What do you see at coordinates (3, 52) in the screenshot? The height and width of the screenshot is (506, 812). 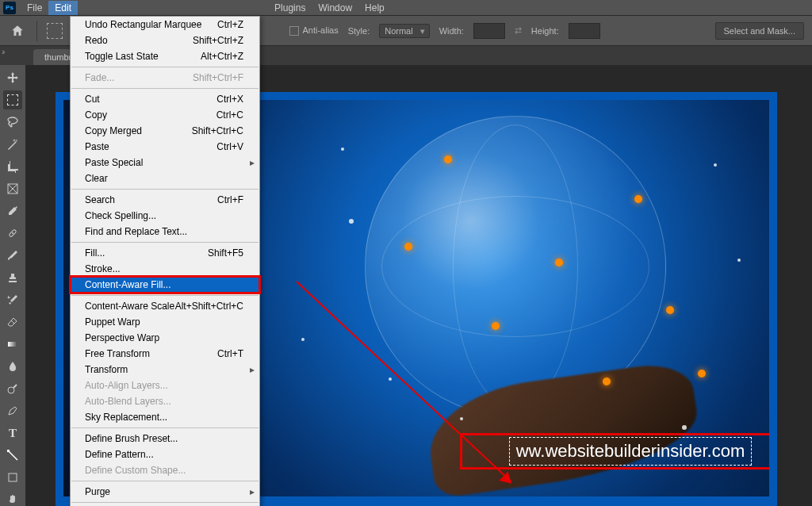 I see `panel-grip-icon: ››` at bounding box center [3, 52].